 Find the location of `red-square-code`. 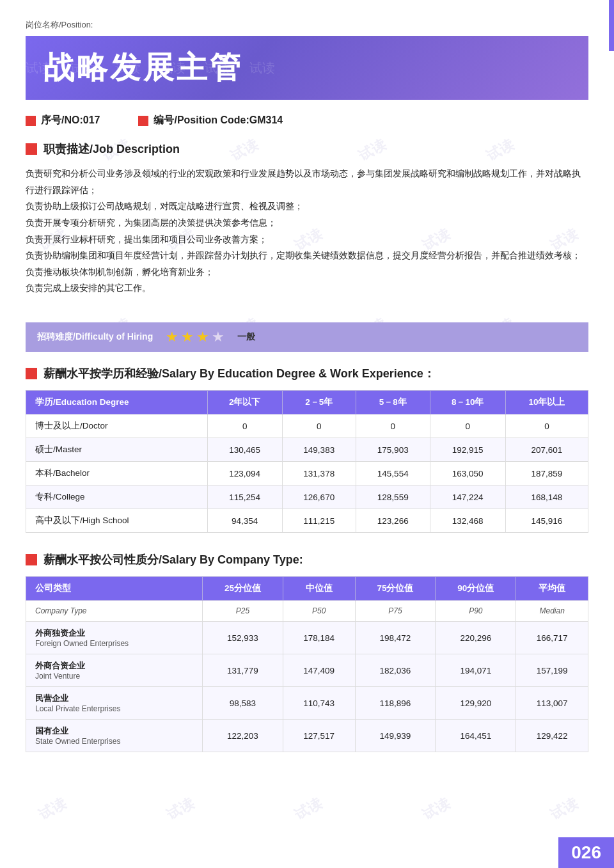

red-square-code is located at coordinates (143, 121).